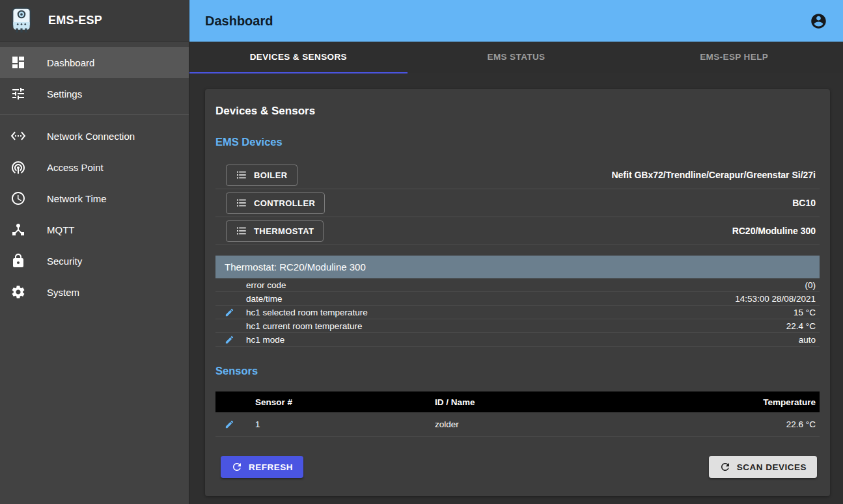 The width and height of the screenshot is (843, 504). What do you see at coordinates (91, 137) in the screenshot?
I see `sidebar-item-label: Network Connection` at bounding box center [91, 137].